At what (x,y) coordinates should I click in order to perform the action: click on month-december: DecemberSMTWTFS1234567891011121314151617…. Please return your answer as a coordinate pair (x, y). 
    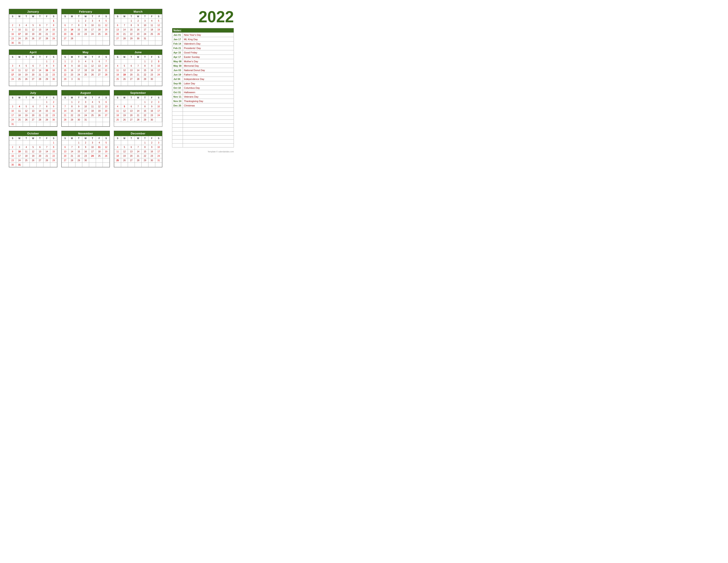
    Looking at the image, I should click on (138, 149).